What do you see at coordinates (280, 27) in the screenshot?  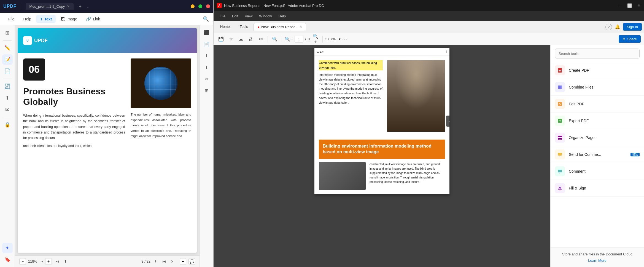 I see `acrobat-doc-tab: ● New Business Repor... ✕` at bounding box center [280, 27].